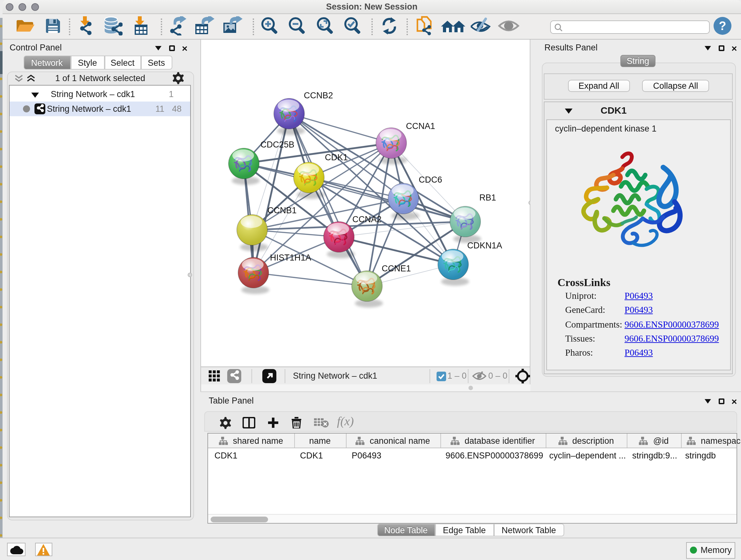  What do you see at coordinates (488, 198) in the screenshot?
I see `svg-text: RB1` at bounding box center [488, 198].